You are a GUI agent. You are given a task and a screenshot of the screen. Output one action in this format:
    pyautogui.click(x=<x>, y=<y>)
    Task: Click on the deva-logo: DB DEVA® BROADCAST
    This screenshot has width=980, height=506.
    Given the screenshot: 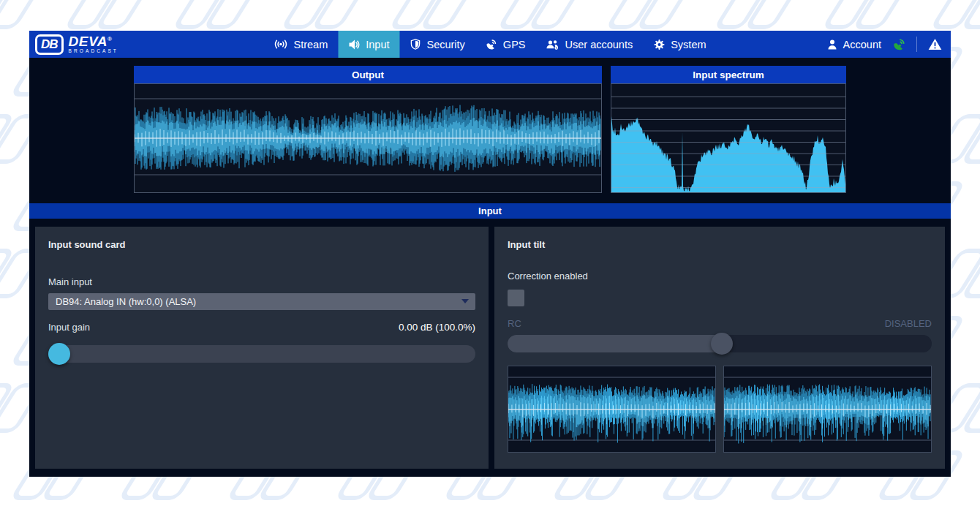 What is the action you would take?
    pyautogui.click(x=78, y=45)
    